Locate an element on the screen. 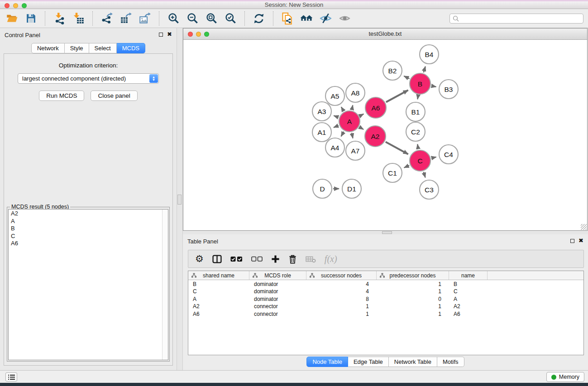  column-header-successor-nodes: successor nodes is located at coordinates (341, 275).